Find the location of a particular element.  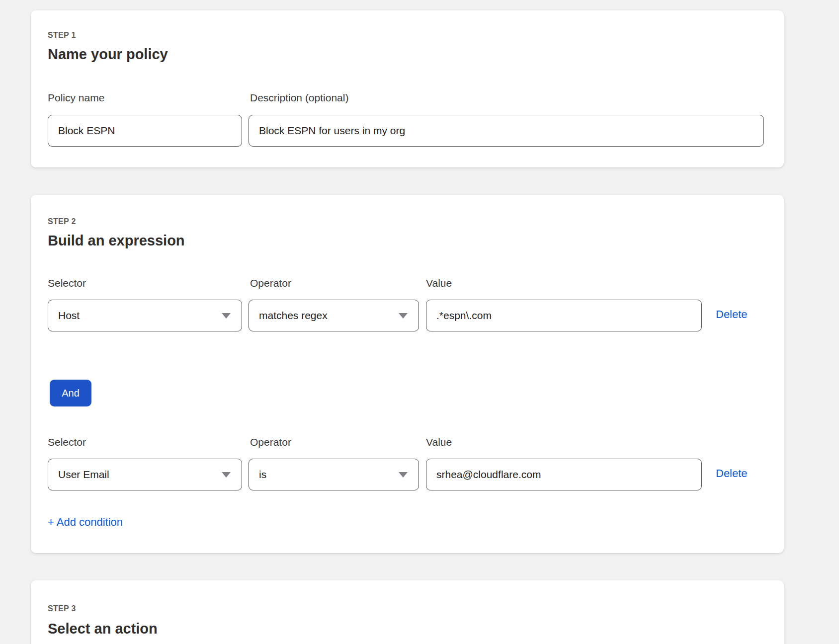

add-condition-link: + Add condition is located at coordinates (85, 522).